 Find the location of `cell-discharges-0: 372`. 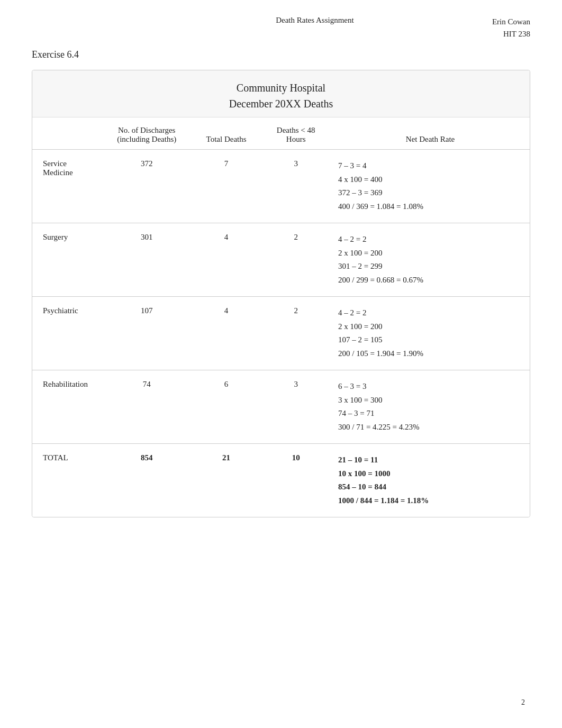

cell-discharges-0: 372 is located at coordinates (147, 186).